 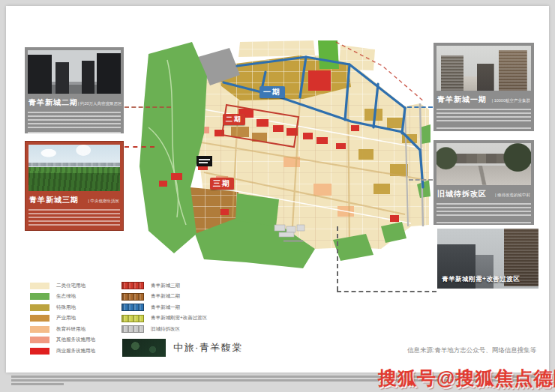 What do you see at coordinates (484, 133) in the screenshot?
I see `phase1-bodytext2` at bounding box center [484, 133].